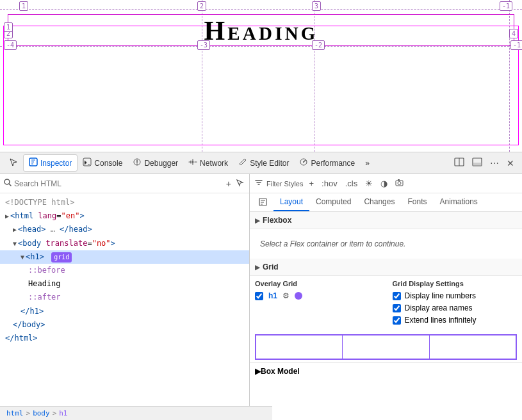  I want to click on style-editor-icon, so click(243, 163).